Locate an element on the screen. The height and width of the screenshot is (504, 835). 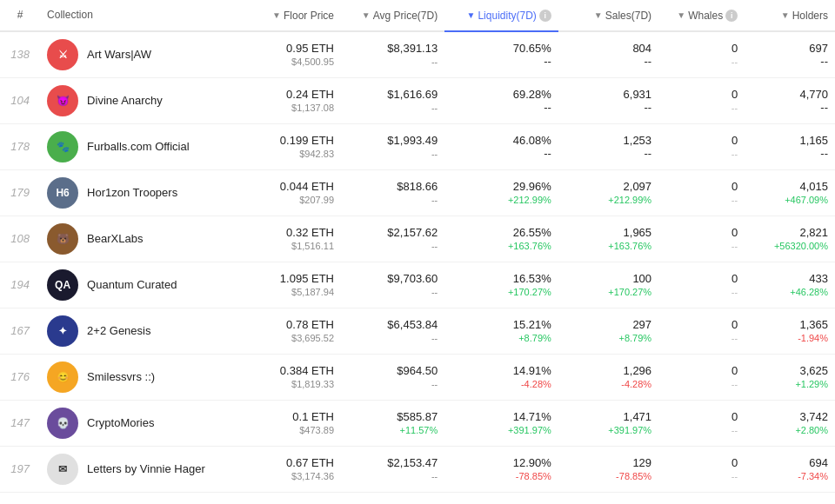
rank-value: 167 is located at coordinates (20, 330).